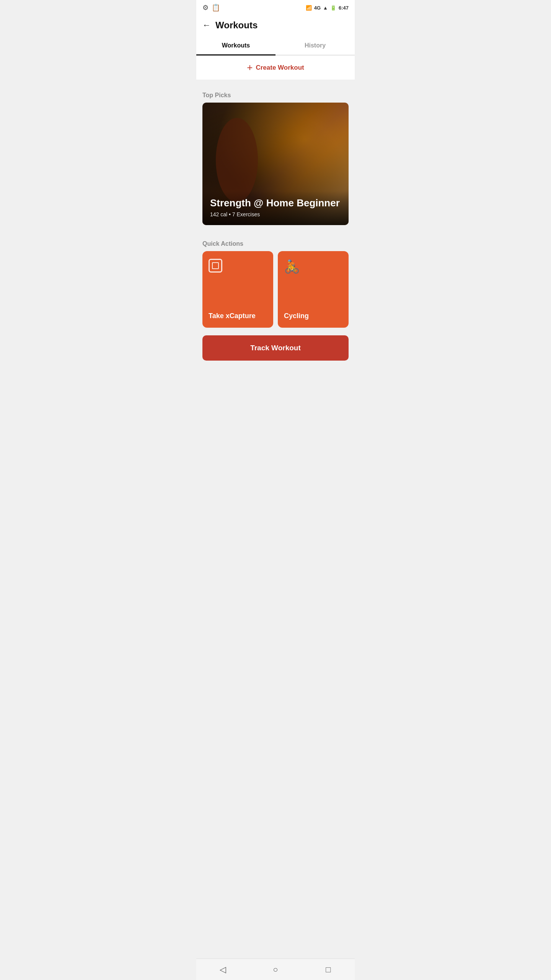  What do you see at coordinates (318, 8) in the screenshot?
I see `network-indicator: 4G` at bounding box center [318, 8].